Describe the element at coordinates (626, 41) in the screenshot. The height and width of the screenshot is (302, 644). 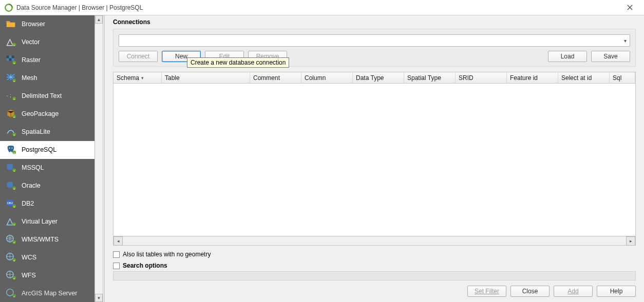
I see `chevron-down-icon: ▾` at that location.